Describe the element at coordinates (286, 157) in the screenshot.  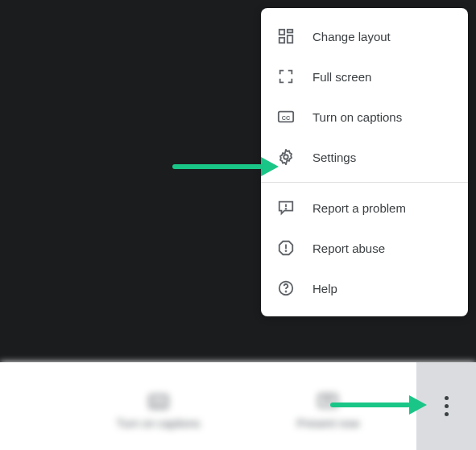
I see `gear-icon` at that location.